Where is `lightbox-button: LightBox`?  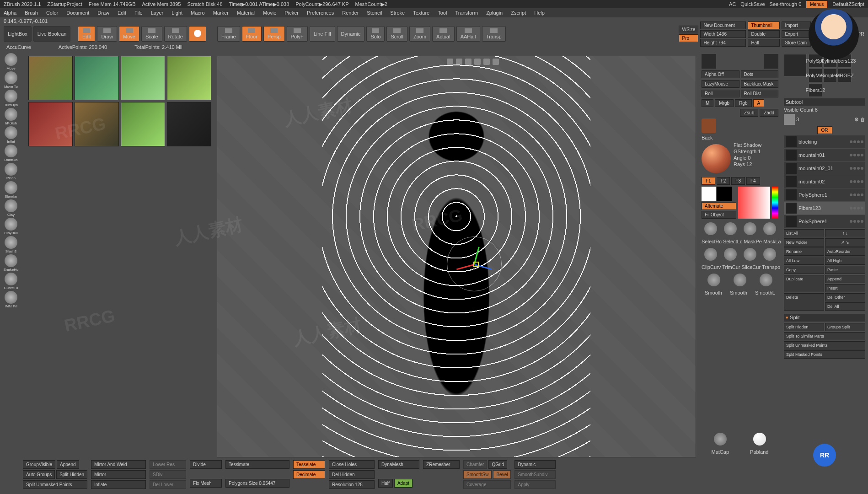 lightbox-button: LightBox is located at coordinates (17, 34).